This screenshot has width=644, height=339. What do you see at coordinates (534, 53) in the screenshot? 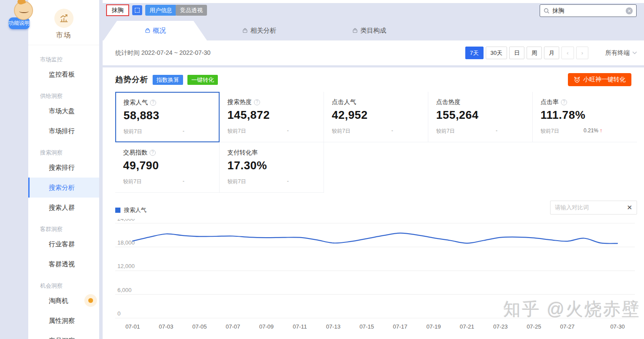
I see `range-week-button: 周` at bounding box center [534, 53].